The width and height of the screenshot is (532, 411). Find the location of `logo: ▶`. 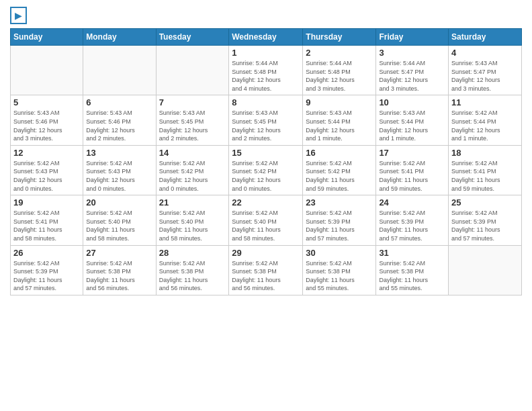

logo: ▶ is located at coordinates (19, 15).